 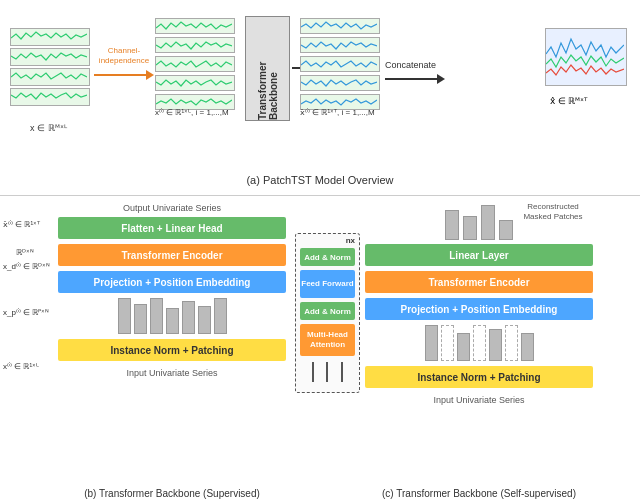 I want to click on transformer-backbone-label: Transformer Backbone, so click(x=268, y=68).